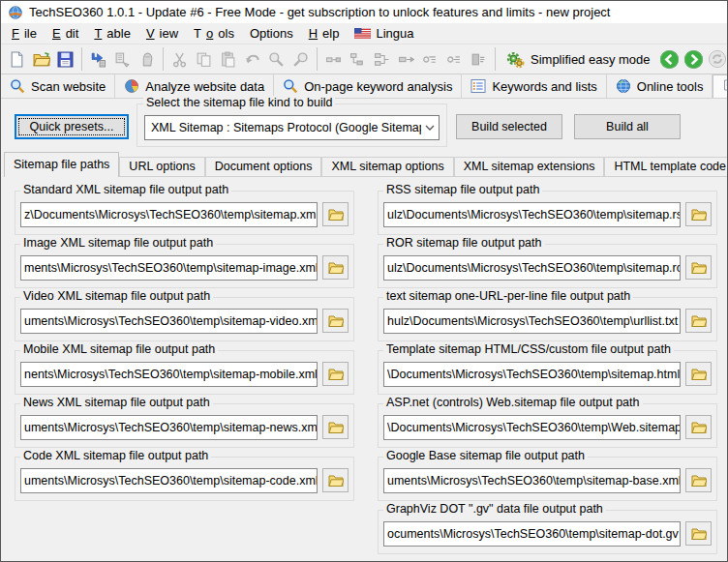  Describe the element at coordinates (716, 60) in the screenshot. I see `refresh-icon` at that location.